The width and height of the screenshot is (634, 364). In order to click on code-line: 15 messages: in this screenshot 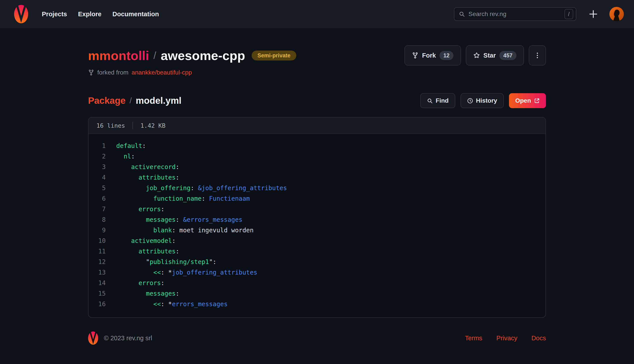, I will do `click(317, 294)`.